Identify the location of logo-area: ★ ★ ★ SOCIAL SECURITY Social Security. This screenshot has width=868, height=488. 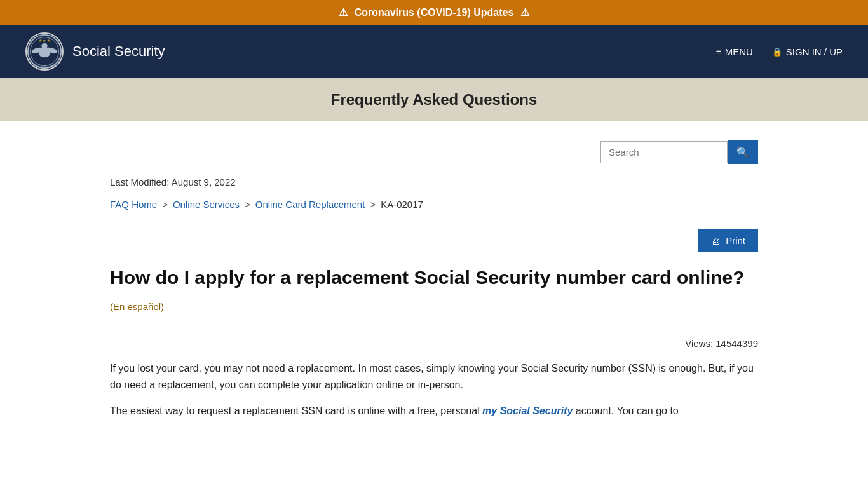
(95, 51).